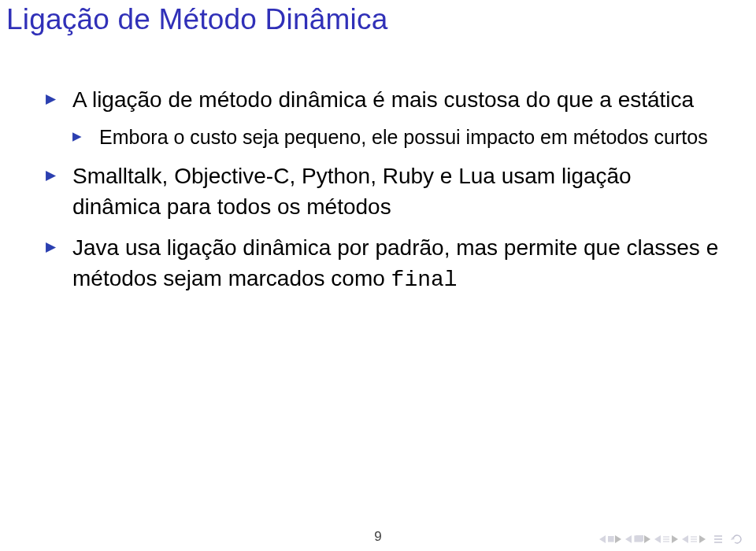 This screenshot has height=551, width=756. What do you see at coordinates (737, 539) in the screenshot?
I see `refresh-icon` at bounding box center [737, 539].